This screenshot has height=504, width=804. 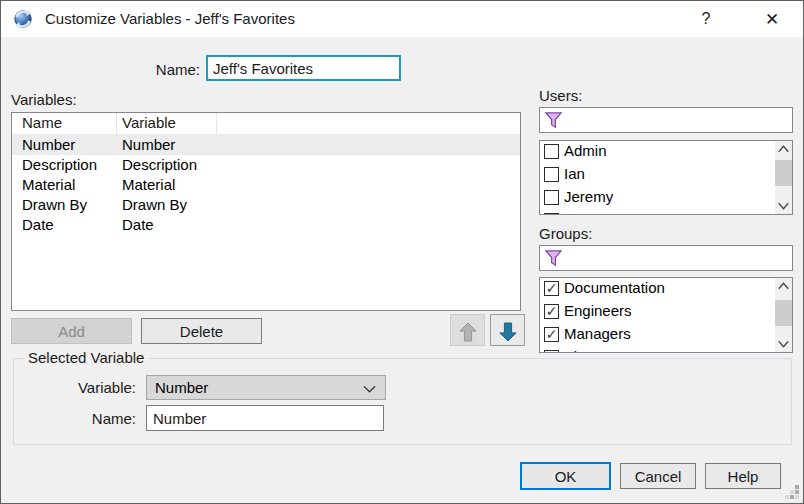 I want to click on cell-name: Number, so click(x=48, y=145).